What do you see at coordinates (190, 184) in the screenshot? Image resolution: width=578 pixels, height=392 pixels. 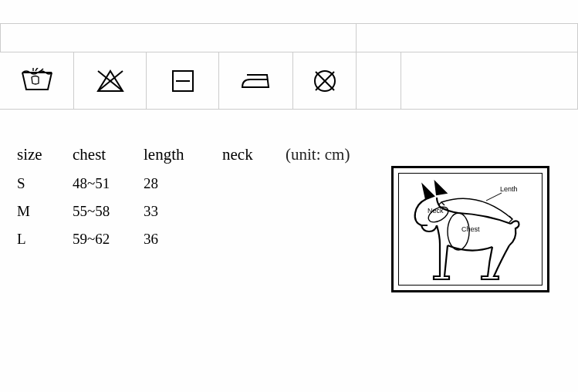 I see `table-row: S 48~51 28` at bounding box center [190, 184].